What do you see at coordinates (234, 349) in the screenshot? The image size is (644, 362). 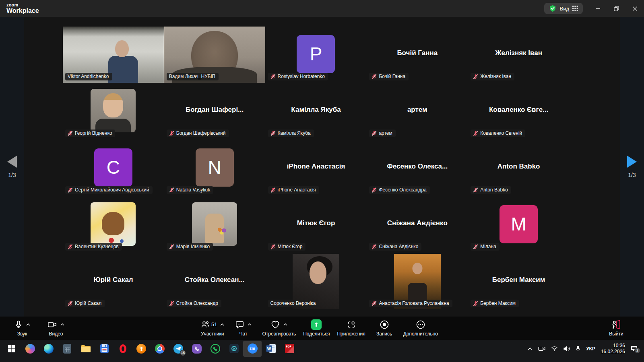 I see `taskbar-stream-app` at bounding box center [234, 349].